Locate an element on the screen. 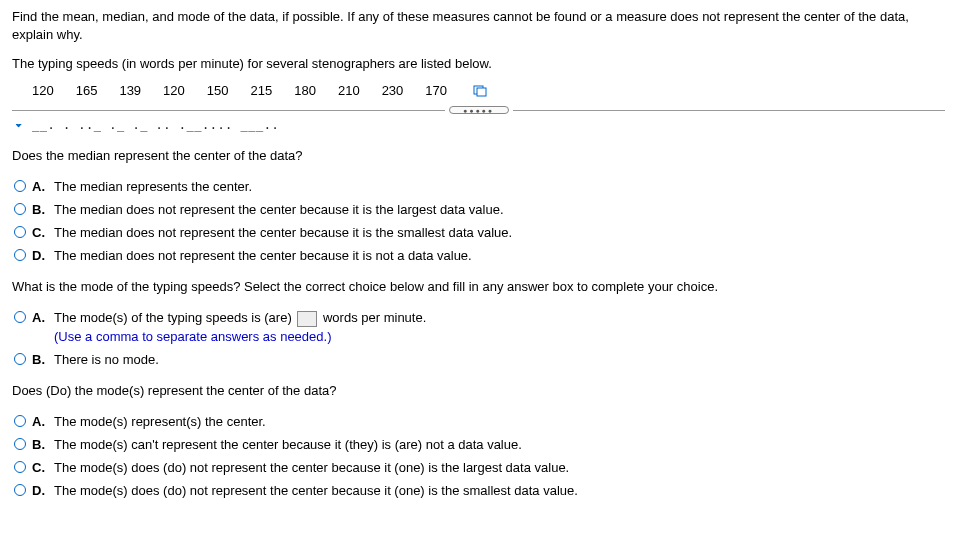  data-row: 120 165 139 120 150 215 180 210 230 170 is located at coordinates (478, 90).